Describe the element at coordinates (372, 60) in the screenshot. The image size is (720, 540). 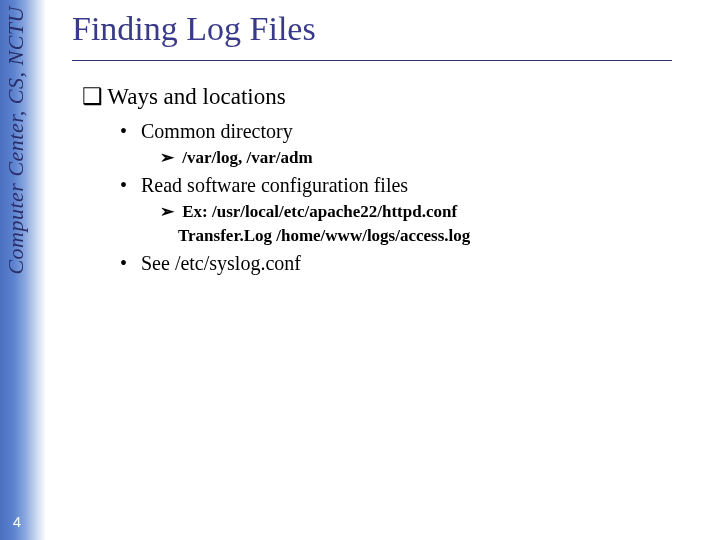
I see `title-underline` at that location.